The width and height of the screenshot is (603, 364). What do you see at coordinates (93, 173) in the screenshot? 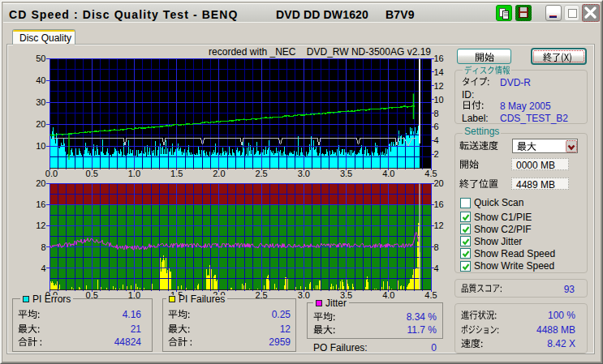
I see `svg-text: 0.5` at bounding box center [93, 173].